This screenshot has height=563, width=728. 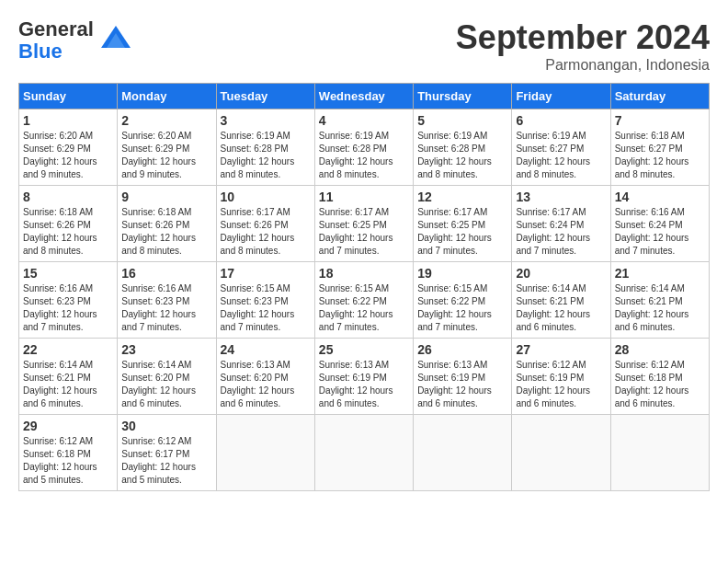 What do you see at coordinates (364, 46) in the screenshot?
I see `page-header: General Blue September 2024 Parmonangan,…` at bounding box center [364, 46].